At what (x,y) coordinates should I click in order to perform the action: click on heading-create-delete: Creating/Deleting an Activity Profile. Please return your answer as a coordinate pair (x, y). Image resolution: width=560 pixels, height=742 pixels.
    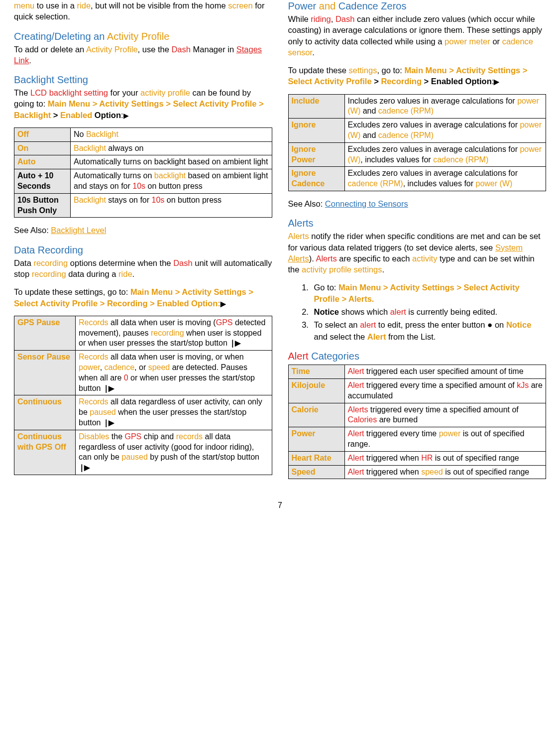
    Looking at the image, I should click on (143, 37).